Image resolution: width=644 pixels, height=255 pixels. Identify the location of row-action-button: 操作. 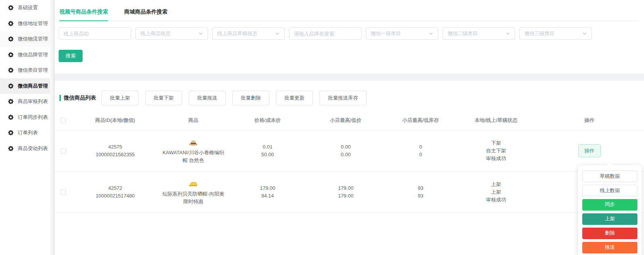
(590, 151).